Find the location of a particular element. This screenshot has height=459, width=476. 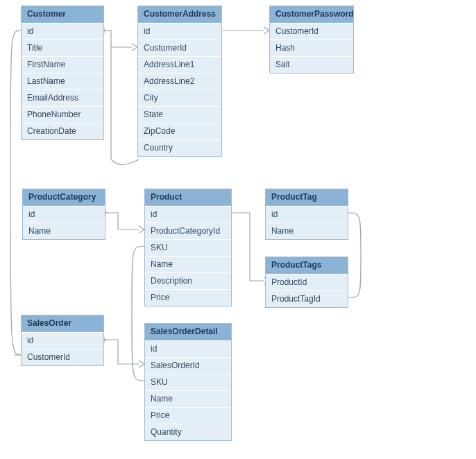

entity-header: ProductCategory is located at coordinates (64, 198).